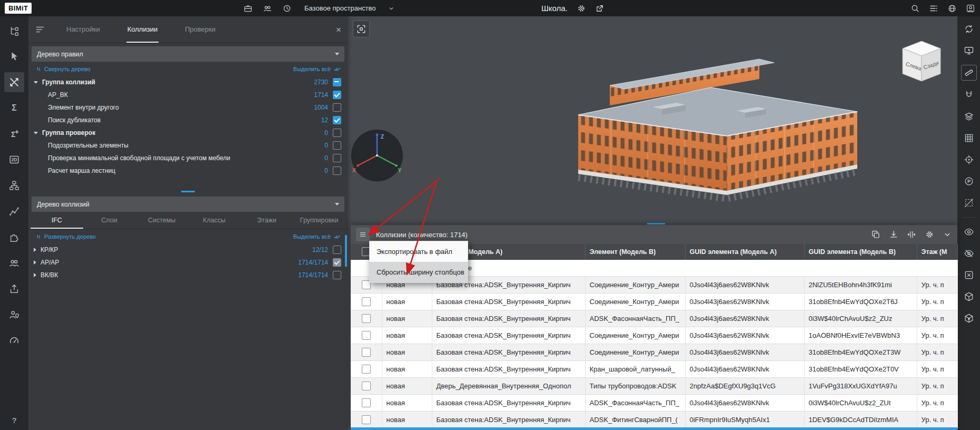 The image size is (980, 430). I want to click on table-settings-gear-icon, so click(929, 234).